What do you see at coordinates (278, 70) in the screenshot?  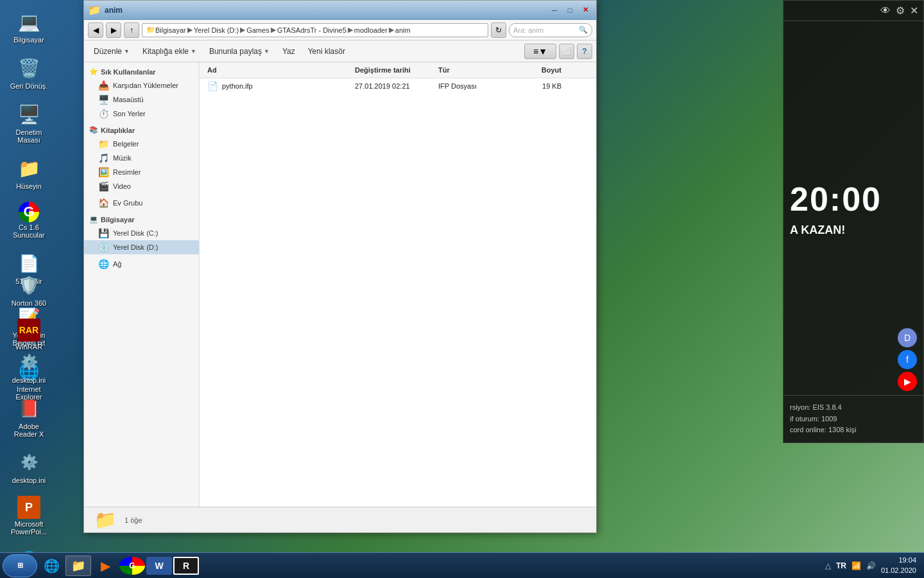 I see `col-header-ad: Ad` at bounding box center [278, 70].